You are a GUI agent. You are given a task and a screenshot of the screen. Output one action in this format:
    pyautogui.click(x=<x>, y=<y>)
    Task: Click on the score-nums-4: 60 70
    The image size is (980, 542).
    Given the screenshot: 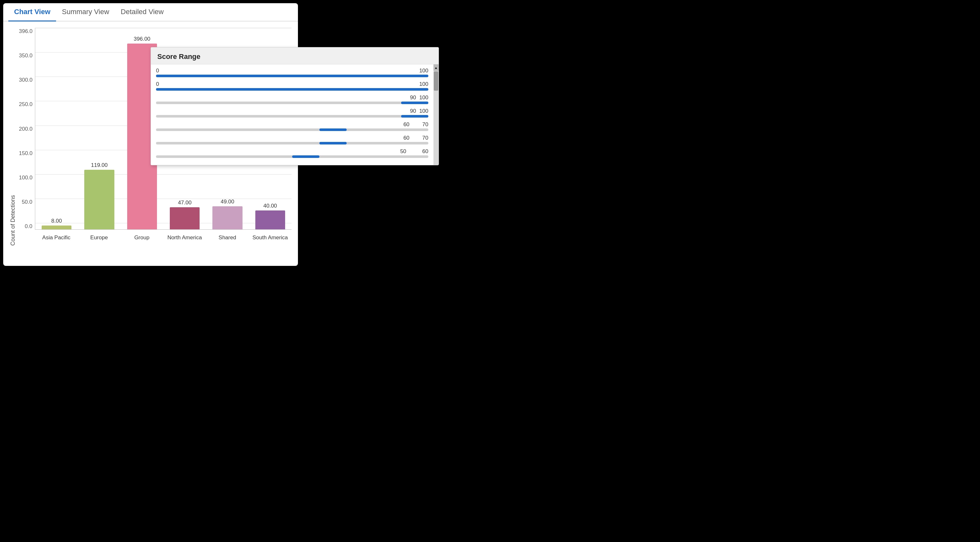 What is the action you would take?
    pyautogui.click(x=292, y=125)
    